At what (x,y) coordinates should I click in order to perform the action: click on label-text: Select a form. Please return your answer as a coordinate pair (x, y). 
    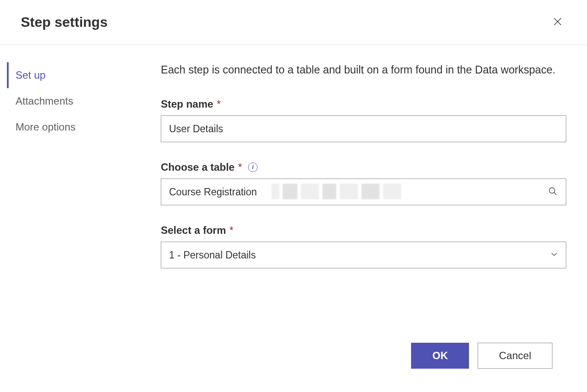
    Looking at the image, I should click on (194, 230).